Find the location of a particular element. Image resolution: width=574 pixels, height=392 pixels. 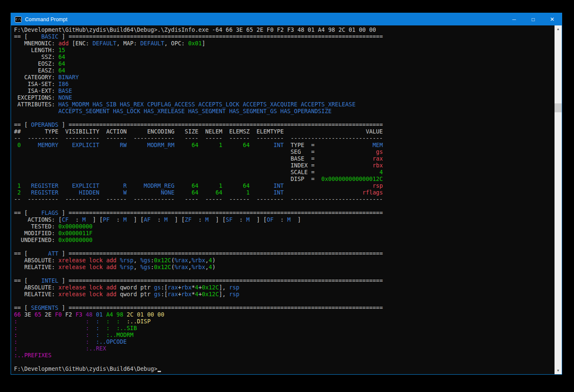

terminal-line: EASZ: 64 is located at coordinates (284, 71).